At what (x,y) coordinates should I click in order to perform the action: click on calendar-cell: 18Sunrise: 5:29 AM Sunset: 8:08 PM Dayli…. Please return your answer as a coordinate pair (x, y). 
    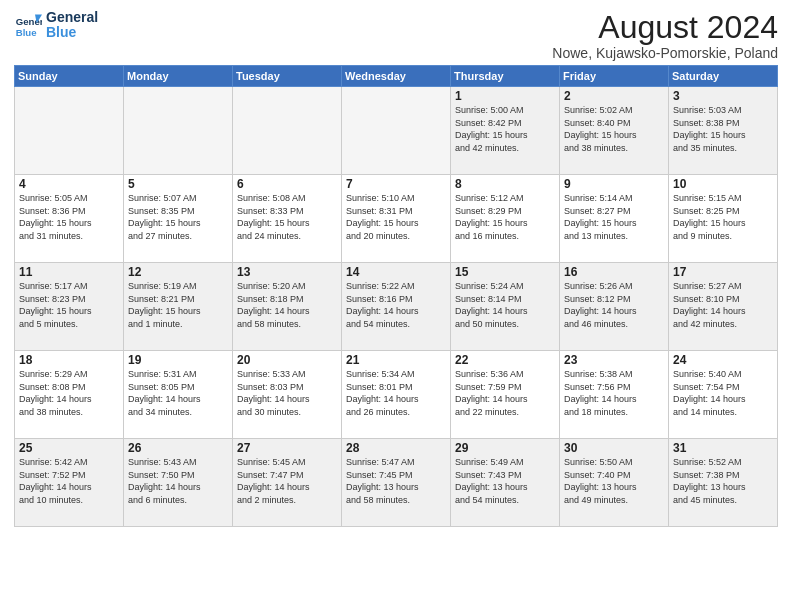
    Looking at the image, I should click on (70, 395).